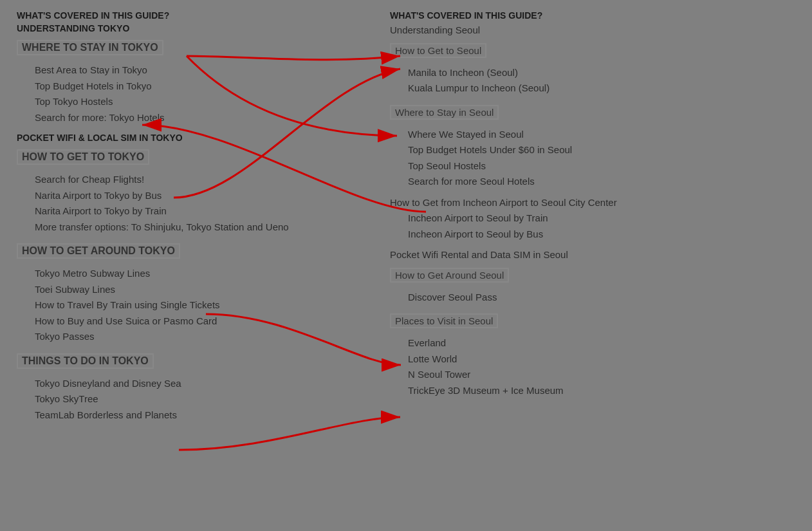  Describe the element at coordinates (197, 138) in the screenshot. I see `left-pocket-wifi: POCKET WIFI & LOCAL SIM IN TOKYO` at that location.